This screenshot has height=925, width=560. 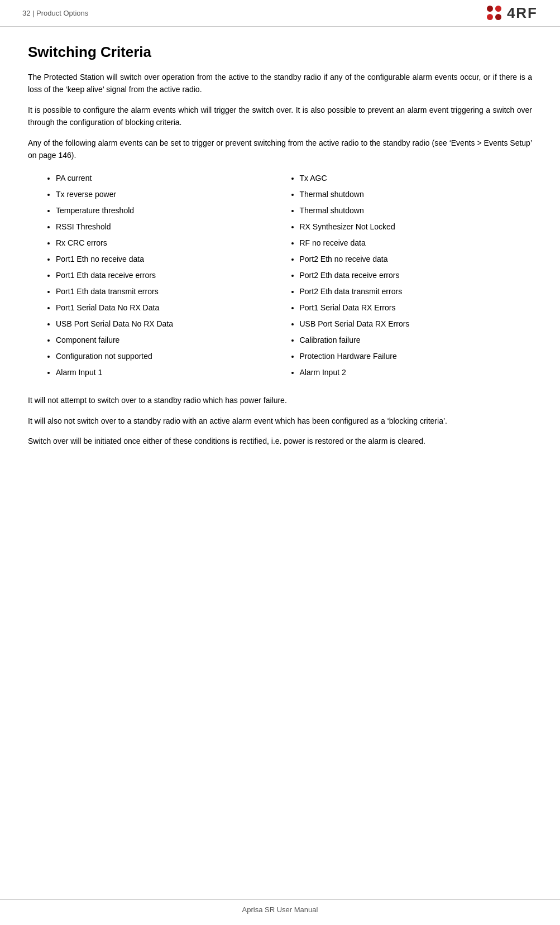 I want to click on logo-text: 4RF, so click(x=523, y=13).